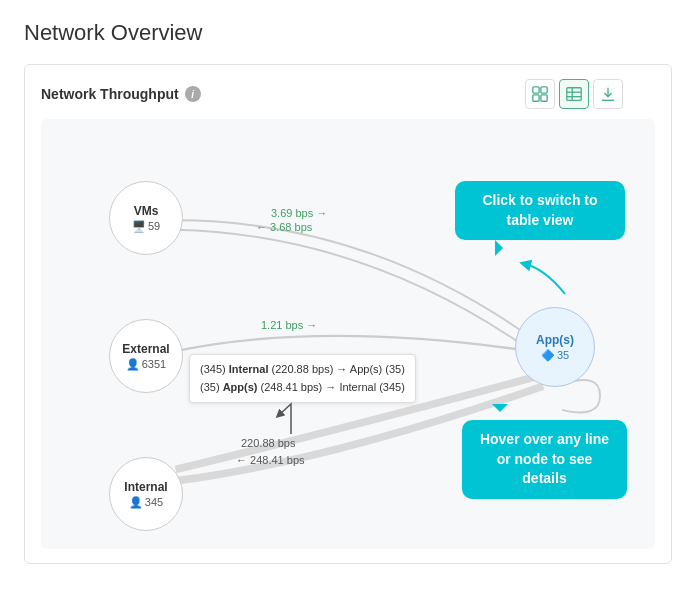  What do you see at coordinates (540, 94) in the screenshot?
I see `chart-view-button` at bounding box center [540, 94].